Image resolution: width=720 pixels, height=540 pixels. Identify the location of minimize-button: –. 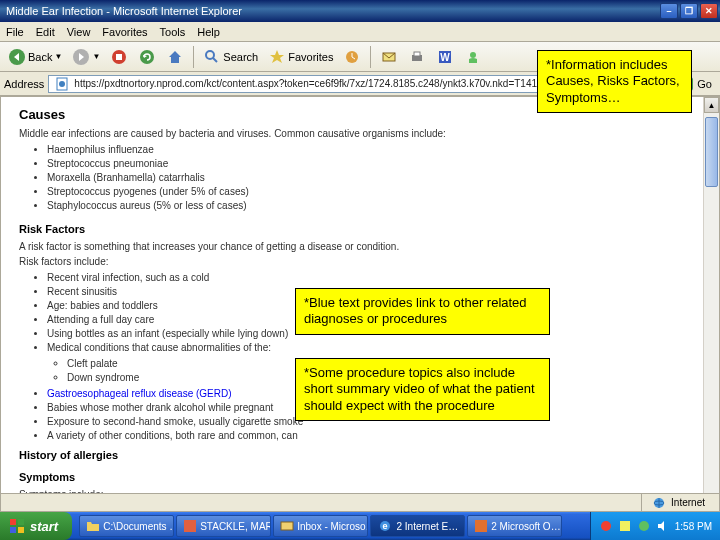
(669, 11).